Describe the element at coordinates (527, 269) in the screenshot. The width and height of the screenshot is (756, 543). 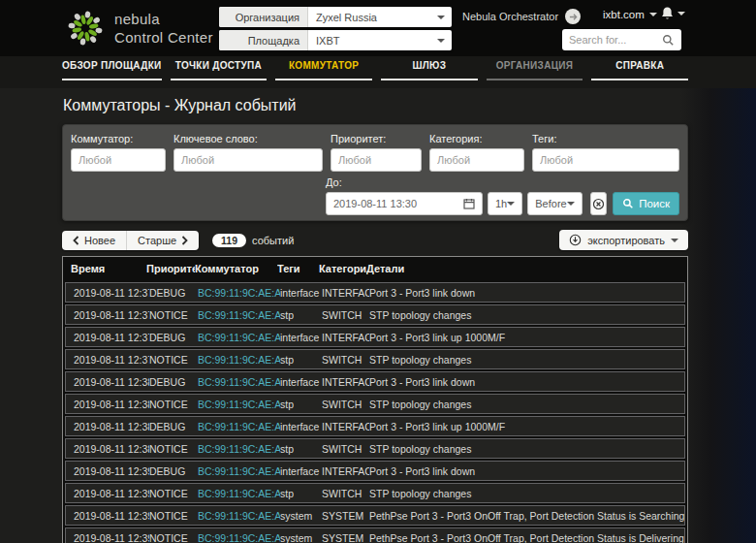
I see `column-header-details: Детали` at that location.